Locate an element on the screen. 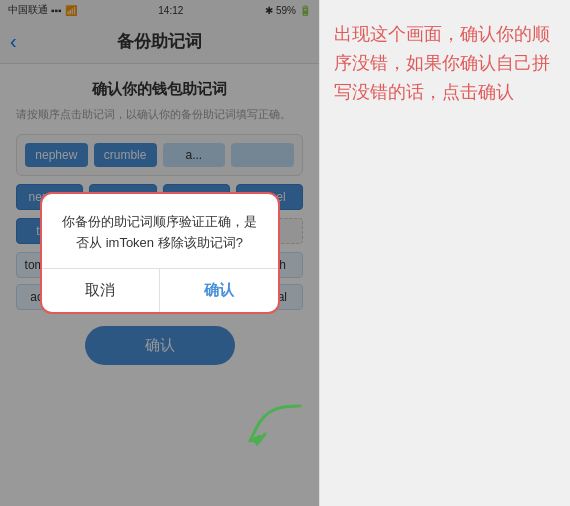  dialog-actions: 取消 确认 is located at coordinates (160, 290).